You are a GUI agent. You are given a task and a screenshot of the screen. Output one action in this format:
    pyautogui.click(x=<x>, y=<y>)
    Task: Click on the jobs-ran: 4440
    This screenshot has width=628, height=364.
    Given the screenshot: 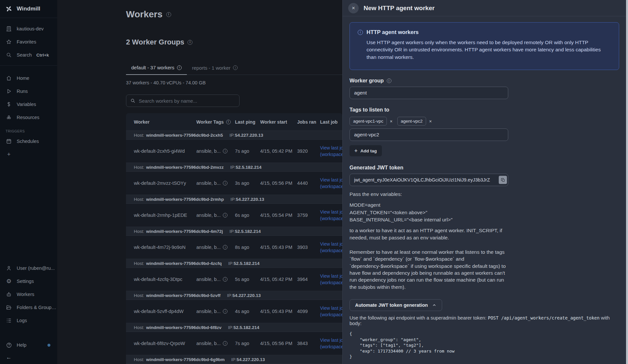 What is the action you would take?
    pyautogui.click(x=309, y=183)
    